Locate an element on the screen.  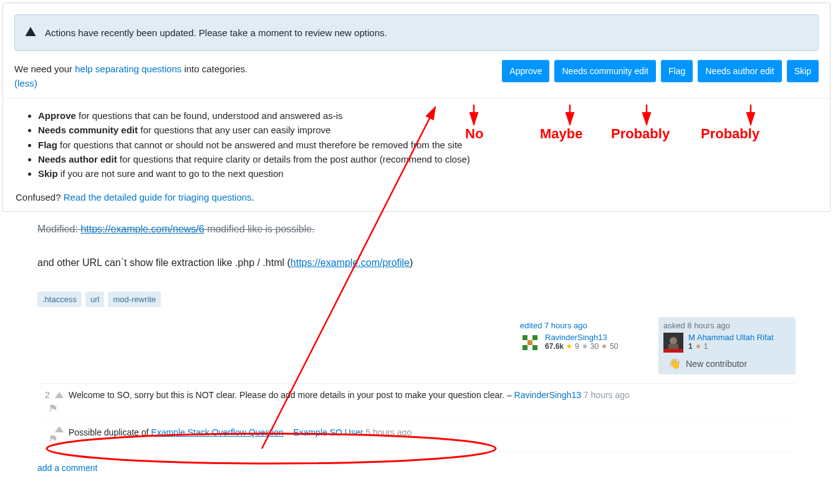
annotation-probably-1: Probably is located at coordinates (640, 134).